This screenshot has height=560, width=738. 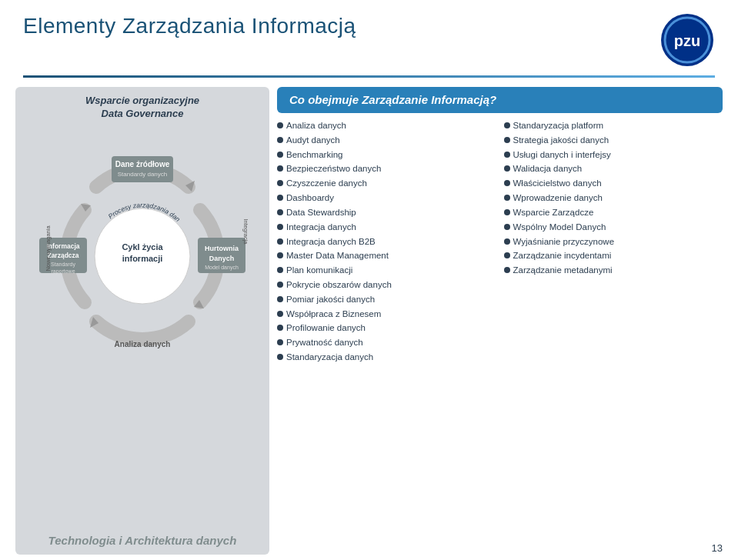 I want to click on svg-text: Integracja, so click(x=246, y=232).